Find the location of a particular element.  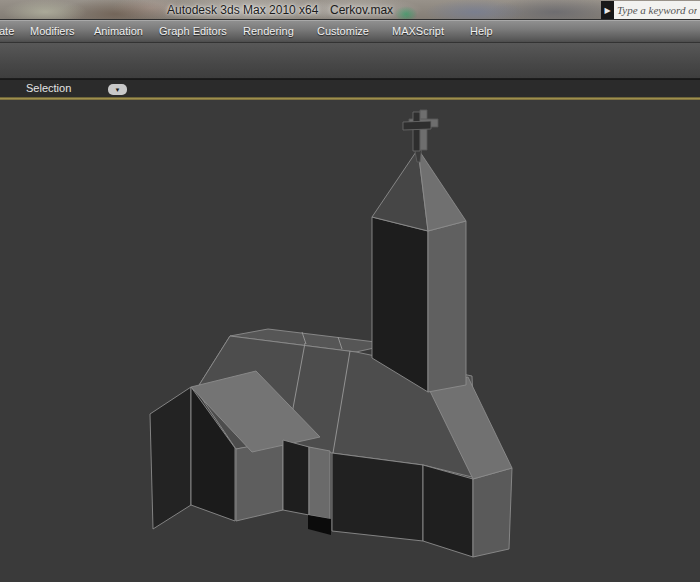

main-toolbar: View ▼ is located at coordinates (350, 61).